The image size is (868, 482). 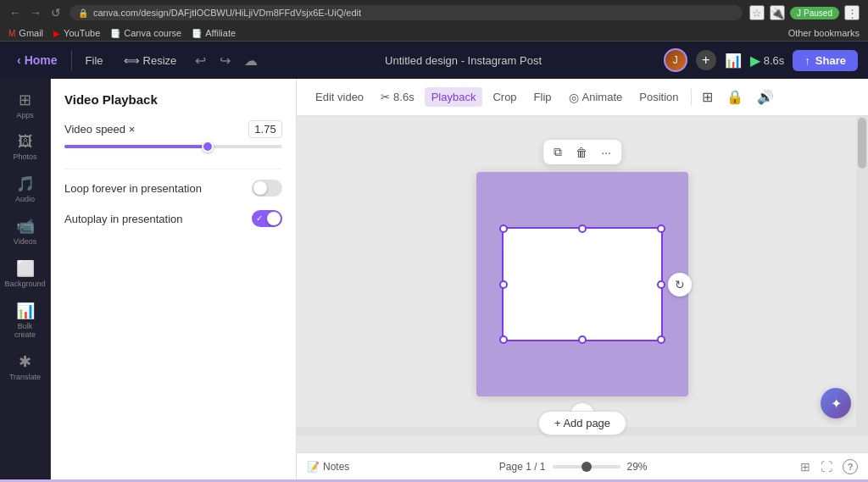 I want to click on sidebar-item-background: ⬜ Background, so click(x=25, y=274).